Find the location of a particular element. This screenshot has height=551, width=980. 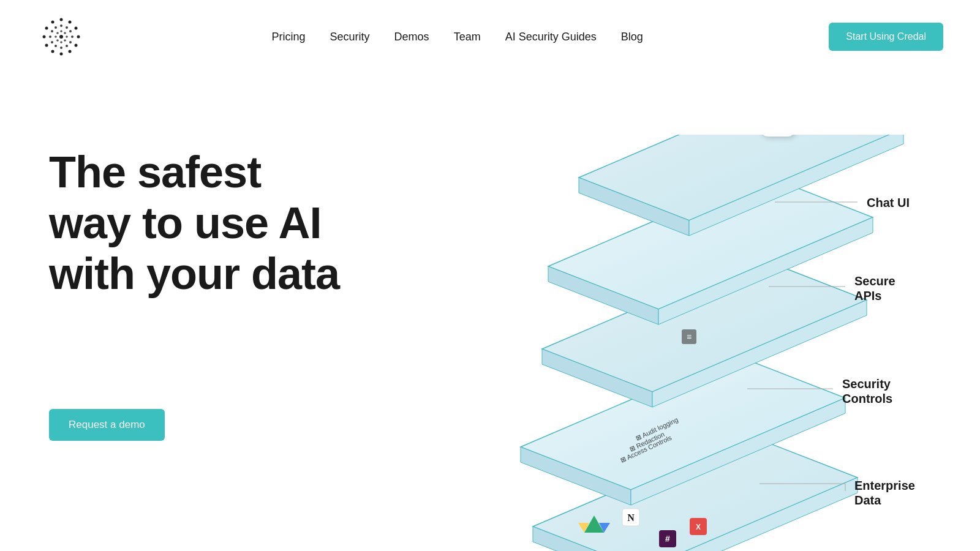

request-demo-button: Request a demo is located at coordinates (107, 425).